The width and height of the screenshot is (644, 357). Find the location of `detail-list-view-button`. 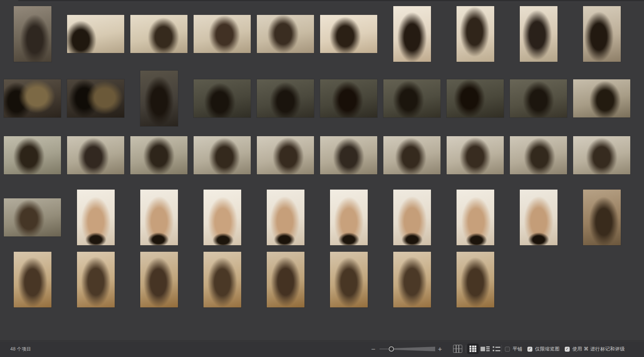

detail-list-view-button is located at coordinates (497, 349).